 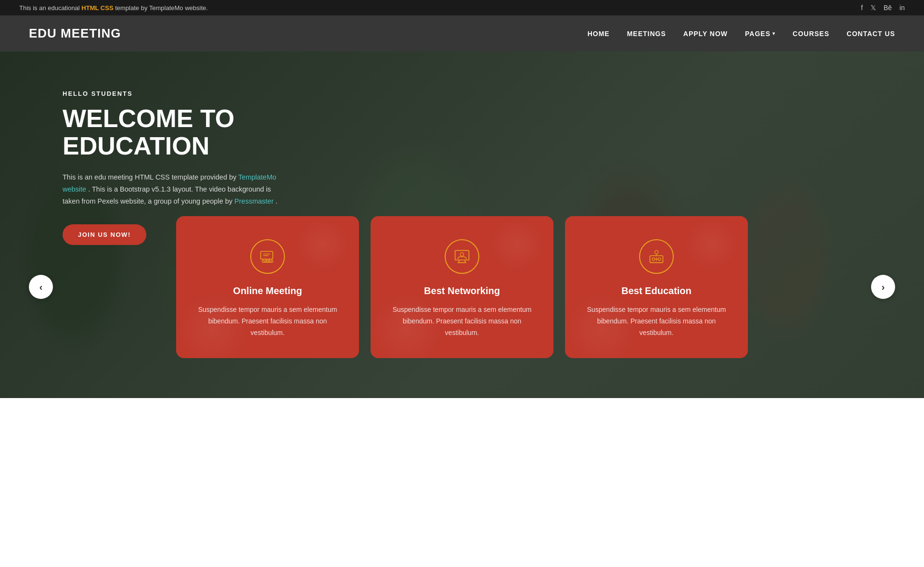 I want to click on hero-desc-before: This is an edu meeting HTML CSS template…, so click(x=150, y=177).